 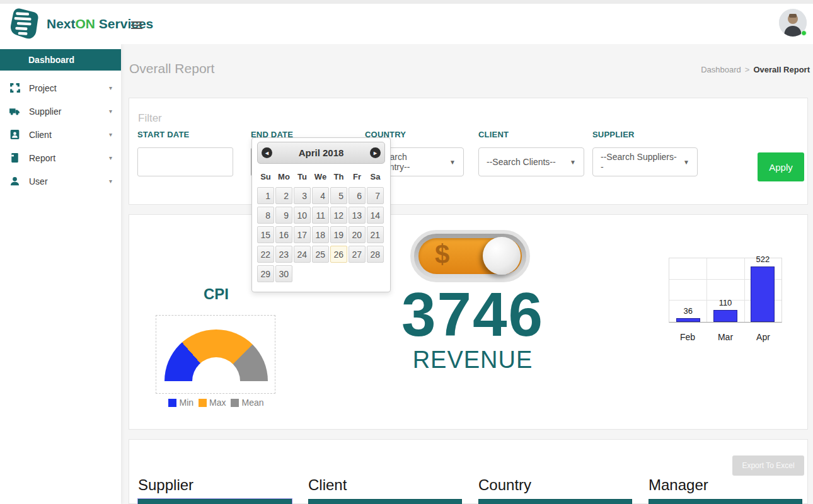 I want to click on client-select: --Search Clients--▼, so click(x=531, y=162).